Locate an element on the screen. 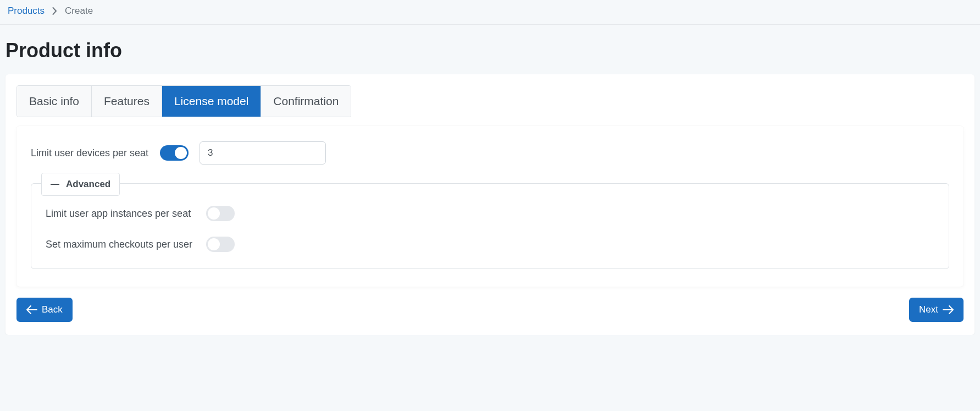 This screenshot has width=980, height=411. tab-basic-info: Basic info is located at coordinates (54, 101).